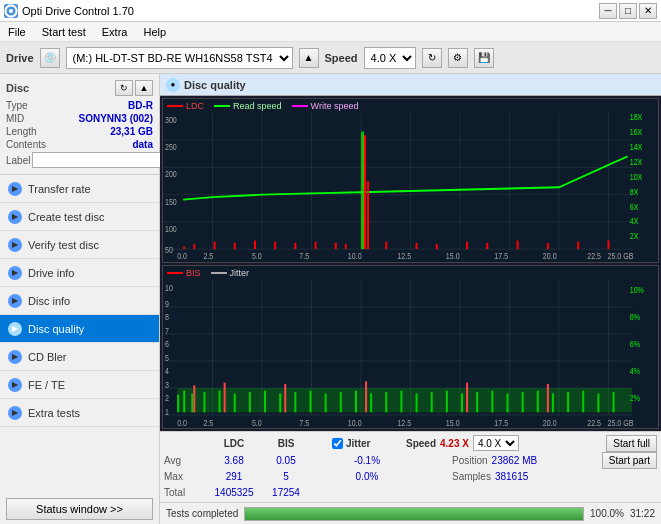 The height and width of the screenshot is (524, 661). What do you see at coordinates (636, 118) in the screenshot?
I see `svg-text: 18X` at bounding box center [636, 118].